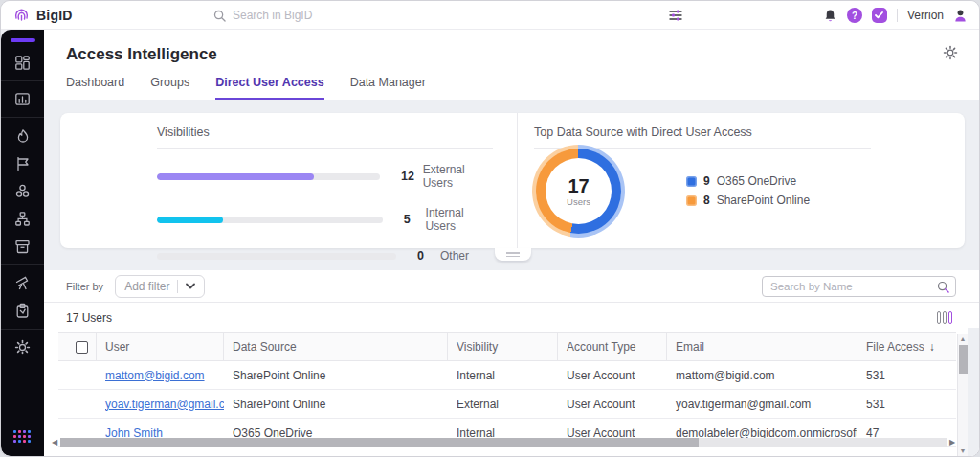 The image size is (980, 457). I want to click on sidebar-item-inventory, so click(23, 247).